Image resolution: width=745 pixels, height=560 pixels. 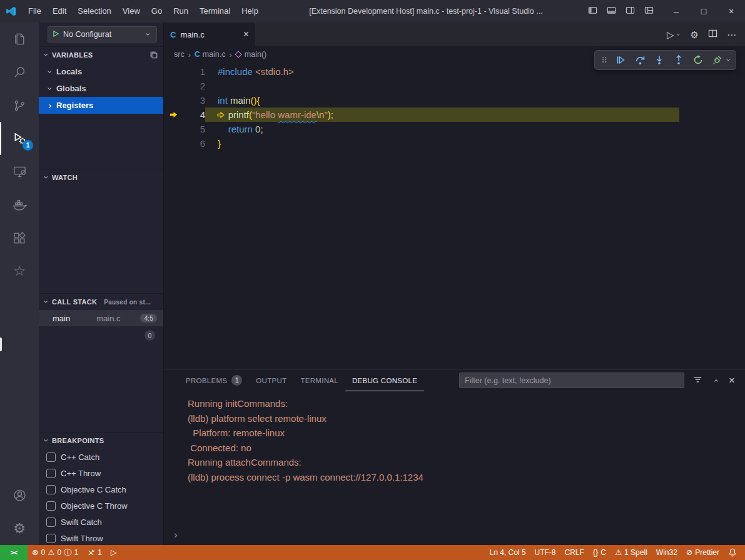 I want to click on activity-explorer, so click(x=19, y=39).